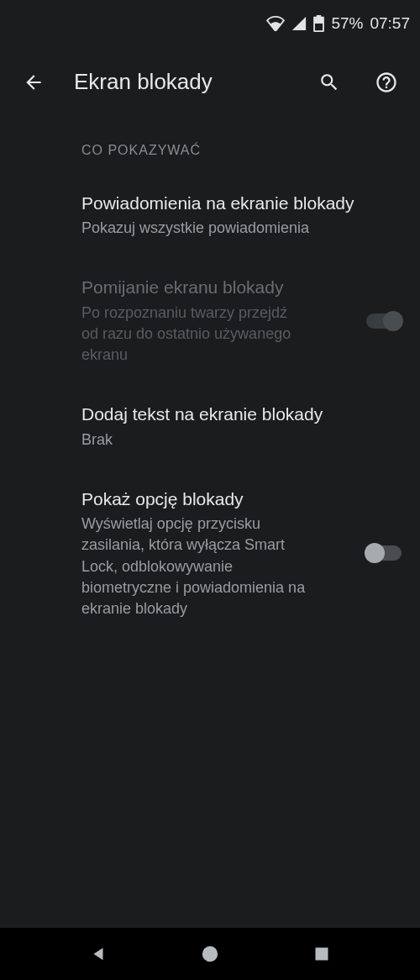 The height and width of the screenshot is (980, 420). What do you see at coordinates (393, 321) in the screenshot?
I see `switch-thumb` at bounding box center [393, 321].